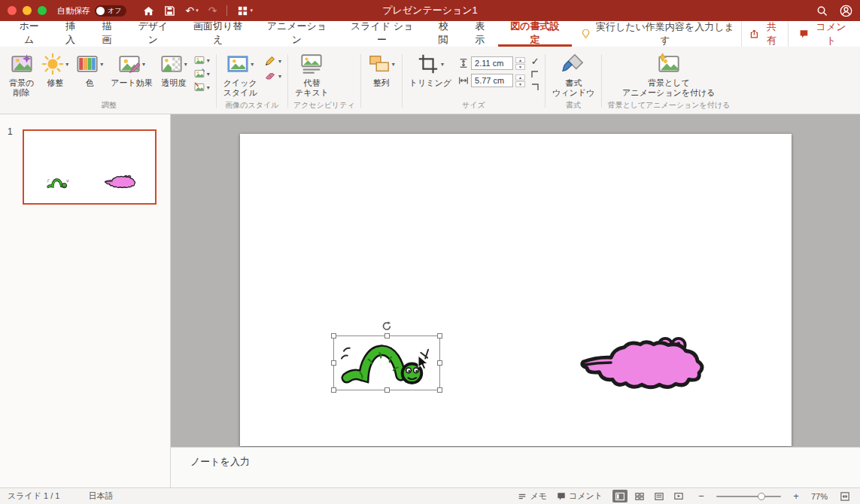 The image size is (860, 504). What do you see at coordinates (515, 467) in the screenshot?
I see `notes-pane: ノートを入力` at bounding box center [515, 467].